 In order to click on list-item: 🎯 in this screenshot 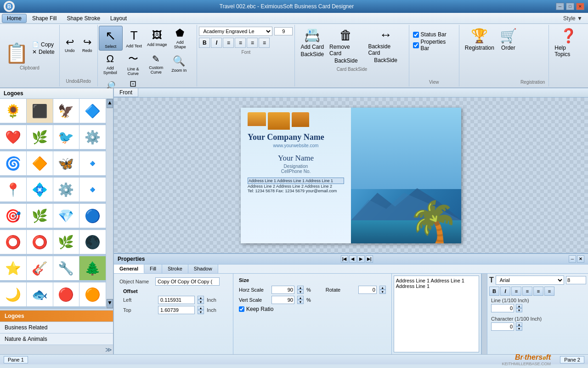, I will do `click(13, 216)`.